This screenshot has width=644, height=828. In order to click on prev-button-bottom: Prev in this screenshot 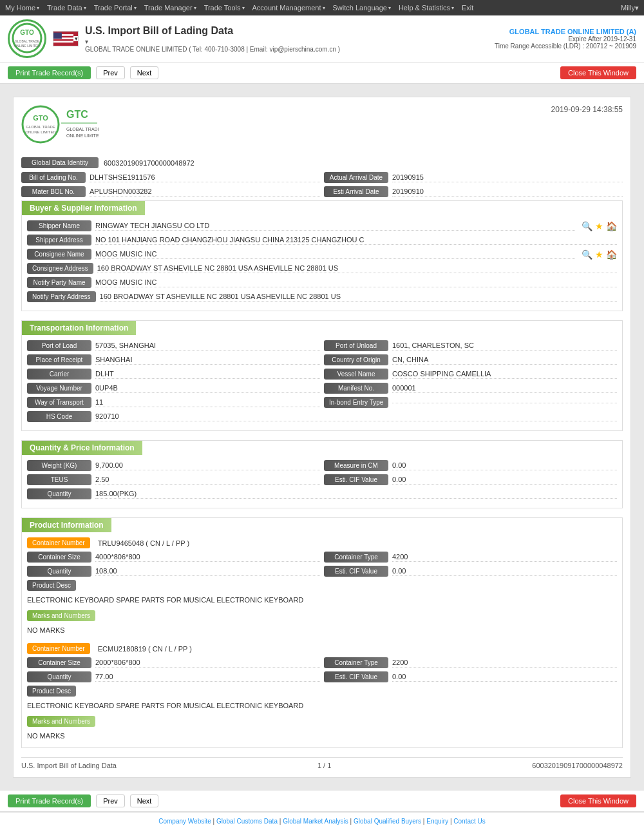, I will do `click(111, 801)`.